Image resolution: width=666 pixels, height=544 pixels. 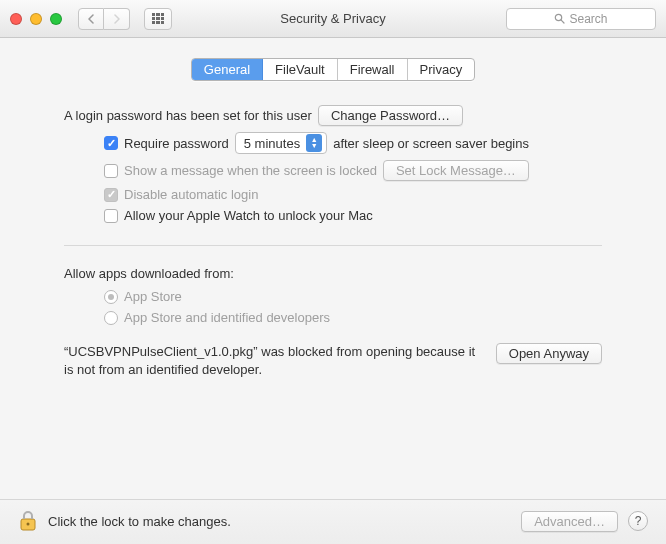 I want to click on apple-watch-label: Allow your Apple Watch to unlock your Ma…, so click(x=248, y=216).